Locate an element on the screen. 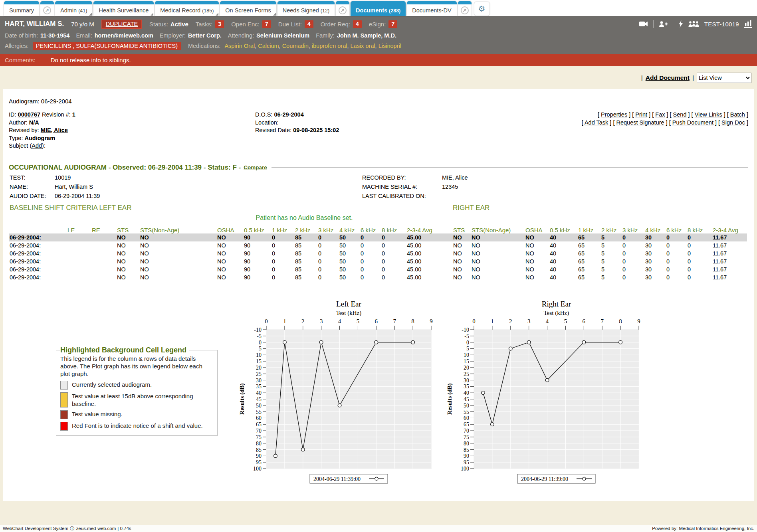 Image resolution: width=757 pixels, height=532 pixels. footer-host: zeus.med-web.com is located at coordinates (96, 528).